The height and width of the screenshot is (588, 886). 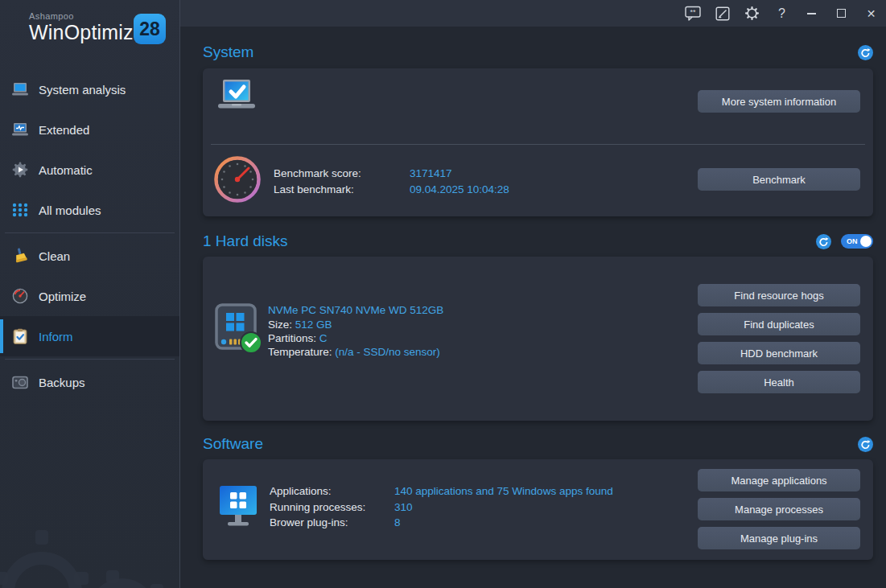 What do you see at coordinates (90, 130) in the screenshot?
I see `sidebar-item-extended: Extended` at bounding box center [90, 130].